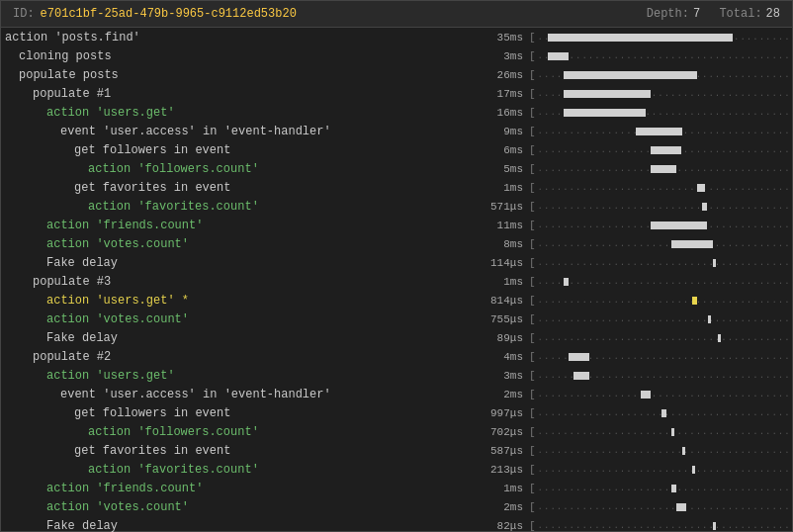  Describe the element at coordinates (497, 94) in the screenshot. I see `time-value: 17ms` at that location.